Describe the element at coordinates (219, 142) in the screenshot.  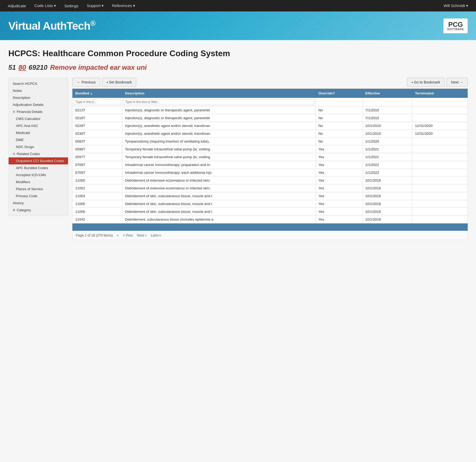
I see `cell-description: Tympanostomy (requiring insertion of ven…` at that location.